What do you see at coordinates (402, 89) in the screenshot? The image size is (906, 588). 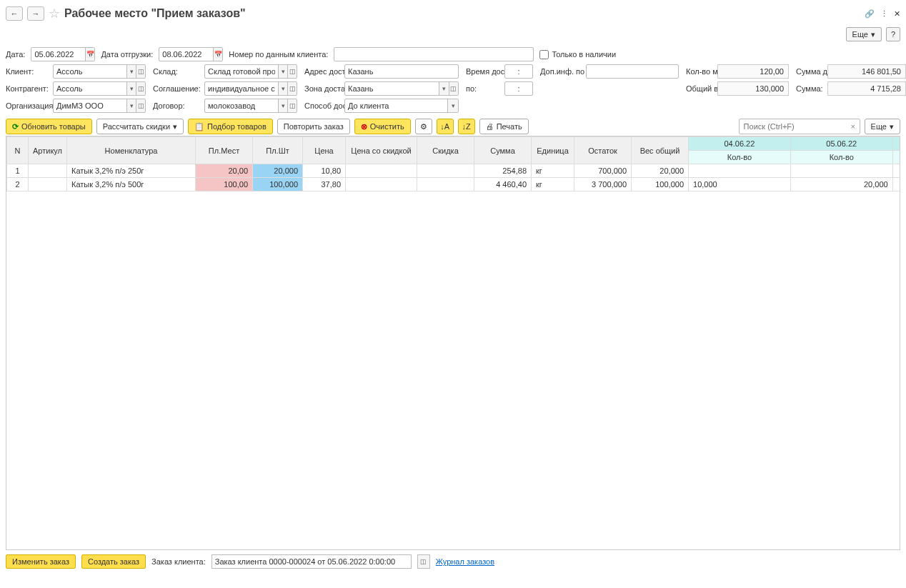 I see `zone-field: ▾◫` at bounding box center [402, 89].